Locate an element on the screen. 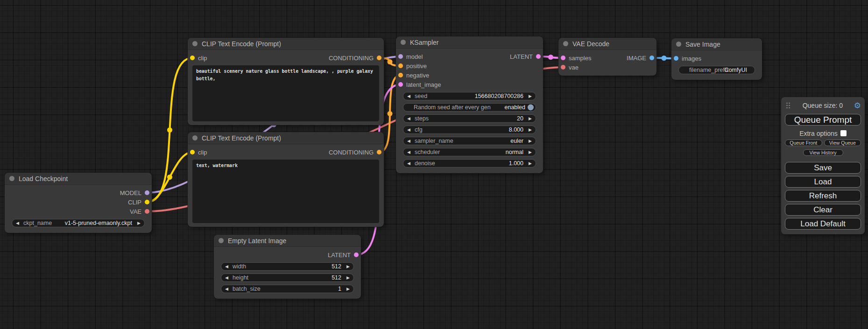 The image size is (868, 329). input-slot-model: model is located at coordinates (410, 56).